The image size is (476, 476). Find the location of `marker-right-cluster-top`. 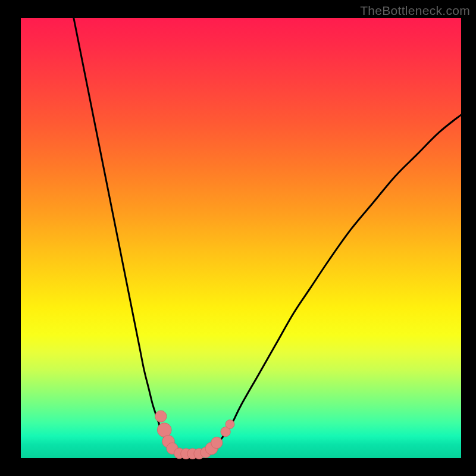

marker-right-cluster-top is located at coordinates (230, 425).